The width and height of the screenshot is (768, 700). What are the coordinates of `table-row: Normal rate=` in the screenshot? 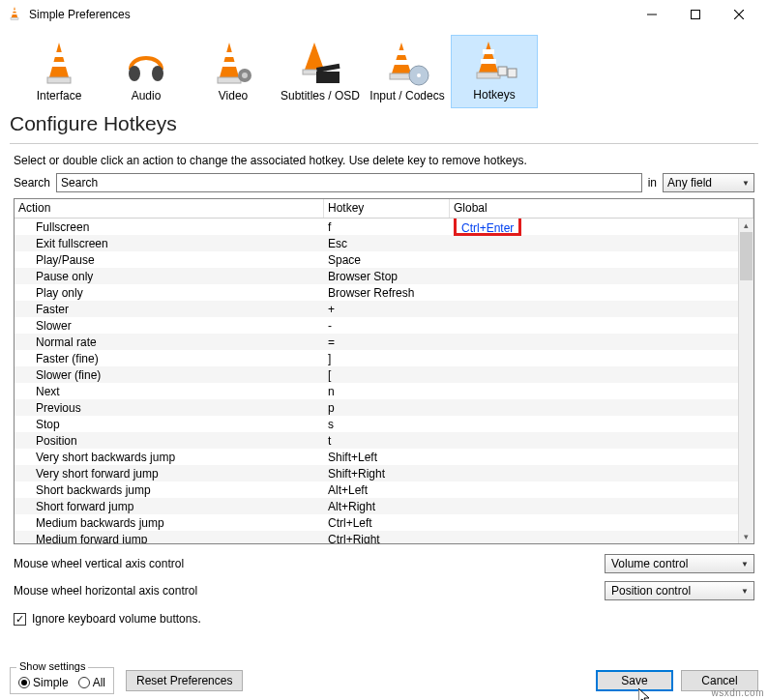 It's located at (384, 342).